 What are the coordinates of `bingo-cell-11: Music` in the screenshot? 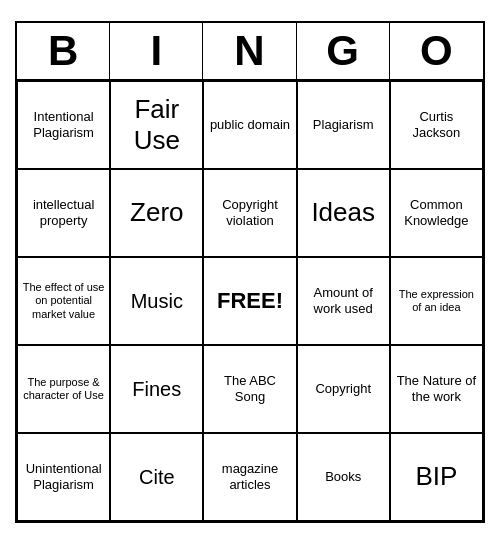 It's located at (156, 301).